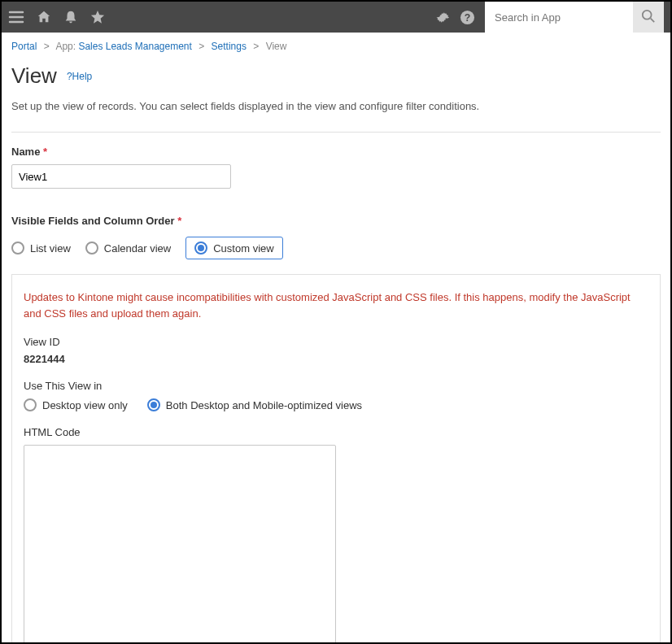  I want to click on breadcrumb-current: View, so click(277, 46).